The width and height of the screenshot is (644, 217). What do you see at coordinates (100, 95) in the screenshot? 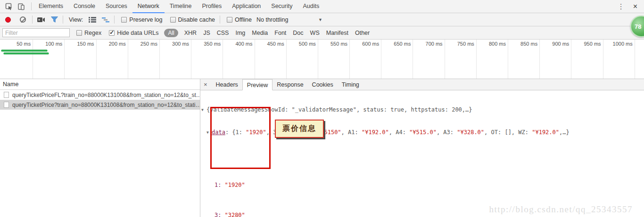
I see `request-row: queryTicketPriceFL?train_no=88000K131008…` at bounding box center [100, 95].